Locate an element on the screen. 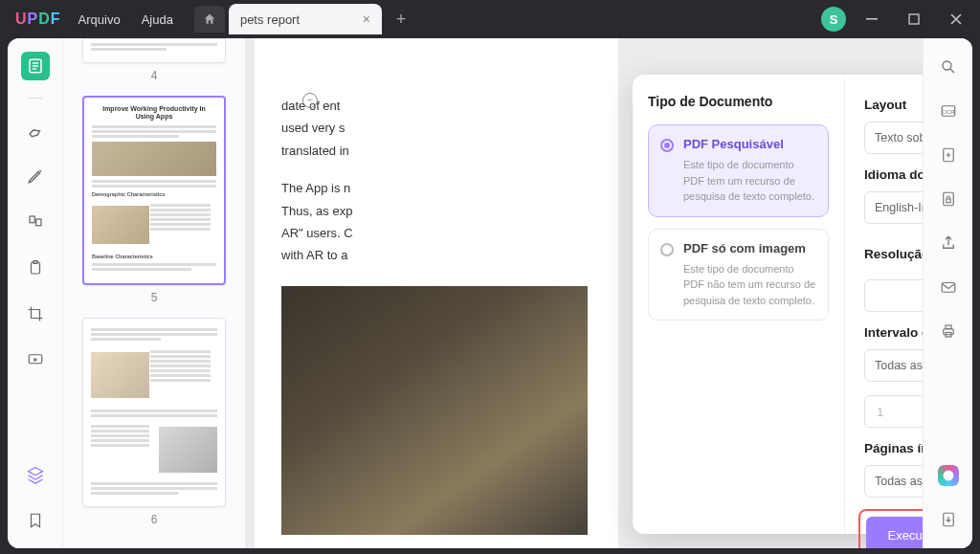  doc-type-desc: Este tipo de documento PDF não tem um re… is located at coordinates (750, 285).